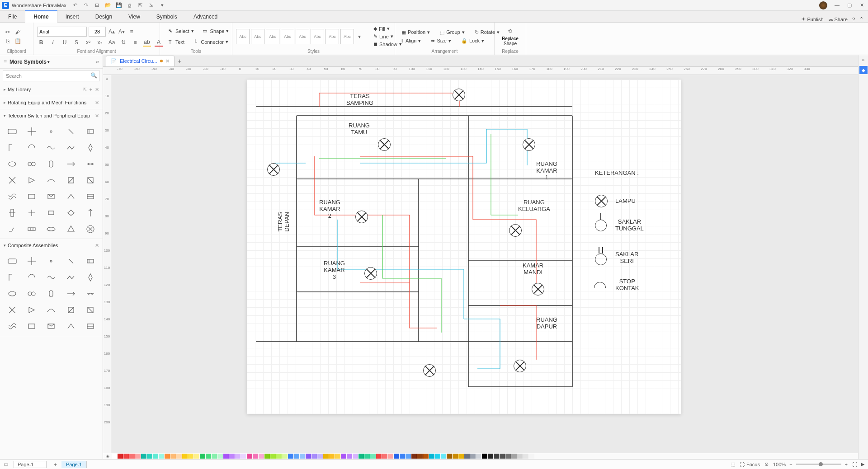 The height and width of the screenshot is (469, 868). Describe the element at coordinates (88, 42) in the screenshot. I see `superscript-icon: x²` at that location.